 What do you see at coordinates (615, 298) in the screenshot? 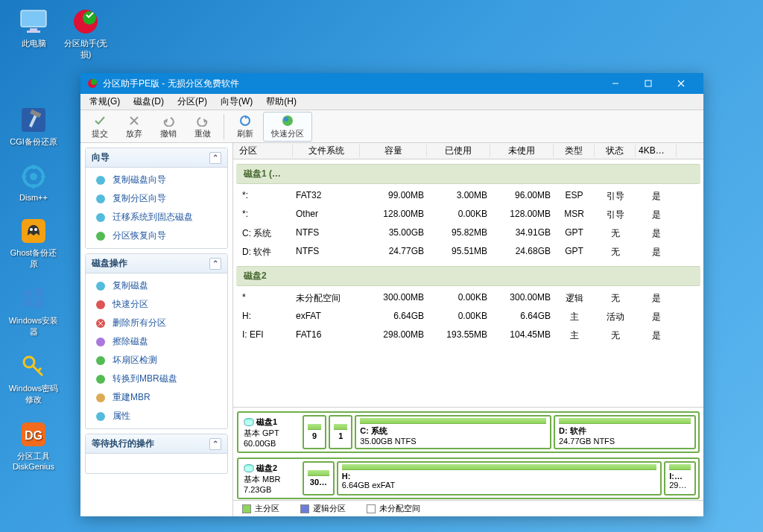
I see `table-cell: 无` at bounding box center [615, 298].